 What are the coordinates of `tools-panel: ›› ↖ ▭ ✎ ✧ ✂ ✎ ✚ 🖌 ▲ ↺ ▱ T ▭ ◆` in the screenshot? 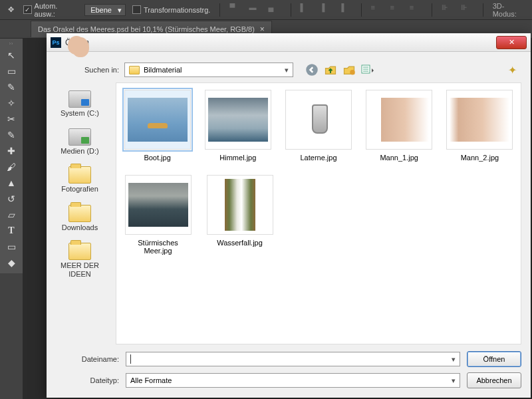 It's located at (11, 156).